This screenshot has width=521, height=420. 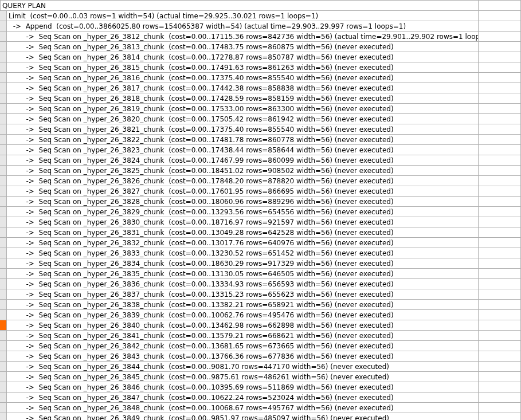 What do you see at coordinates (260, 26) in the screenshot?
I see `plan-row: -> Append (cost=0.00..3866025.80 rows=15…` at bounding box center [260, 26].